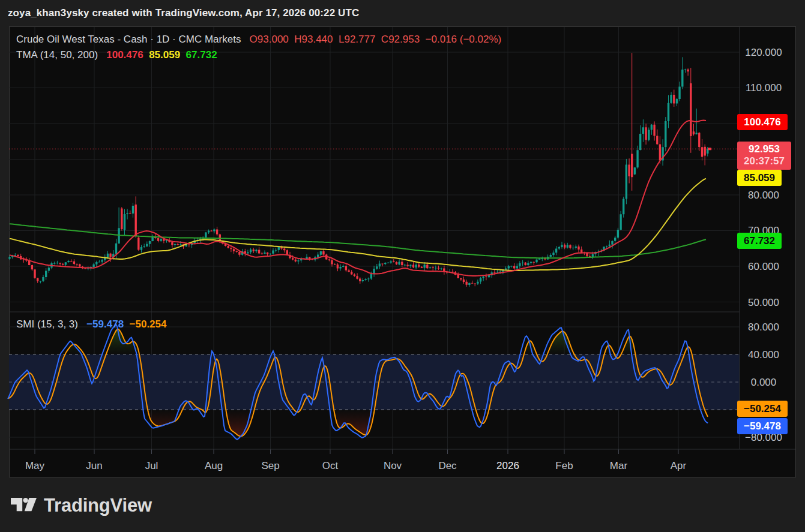 This screenshot has height=532, width=805. What do you see at coordinates (764, 383) in the screenshot?
I see `svg-text: 0.000` at bounding box center [764, 383].